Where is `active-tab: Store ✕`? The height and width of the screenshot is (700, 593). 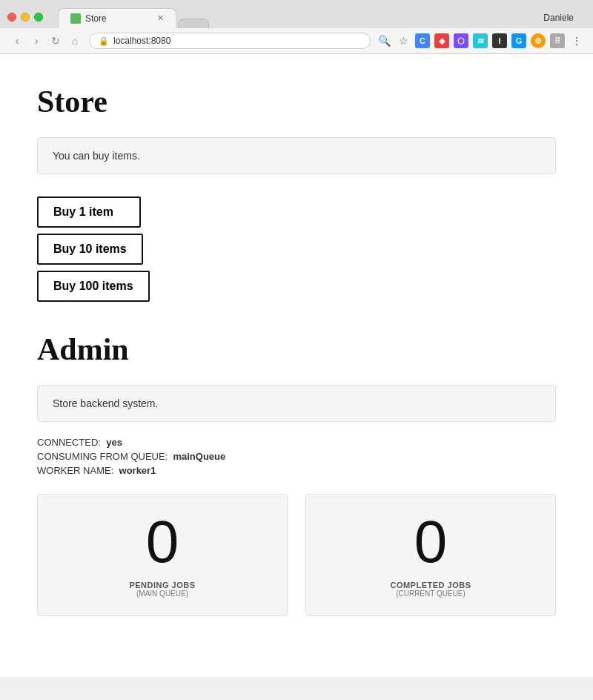 active-tab: Store ✕ is located at coordinates (117, 18).